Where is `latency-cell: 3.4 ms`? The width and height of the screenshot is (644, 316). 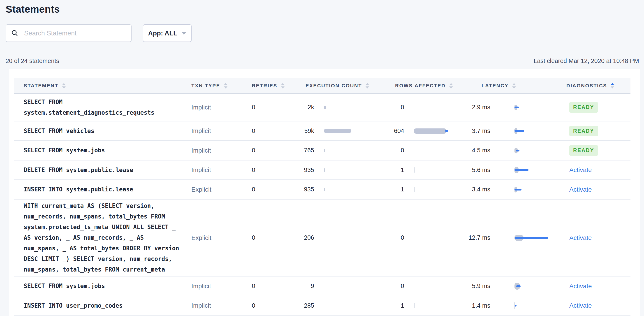 latency-cell: 3.4 ms is located at coordinates (514, 190).